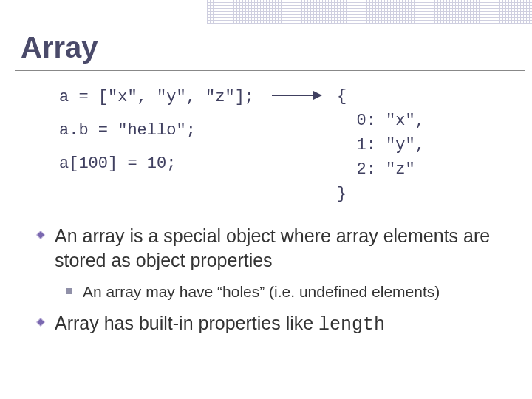 The height and width of the screenshot is (399, 532). Describe the element at coordinates (381, 145) in the screenshot. I see `code-right-block: { 0: "x", 1: "y", 2: "z" }` at that location.